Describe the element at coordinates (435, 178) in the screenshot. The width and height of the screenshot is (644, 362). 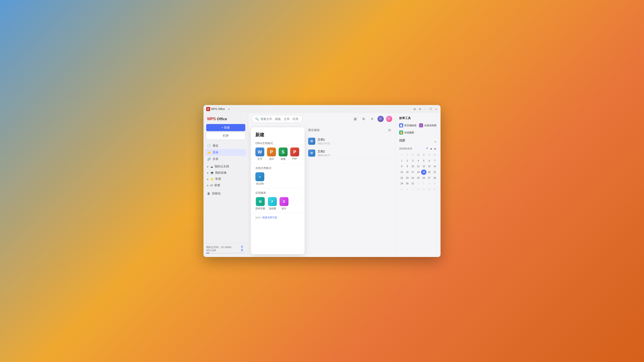
I see `cal-day-28: 28` at that location.